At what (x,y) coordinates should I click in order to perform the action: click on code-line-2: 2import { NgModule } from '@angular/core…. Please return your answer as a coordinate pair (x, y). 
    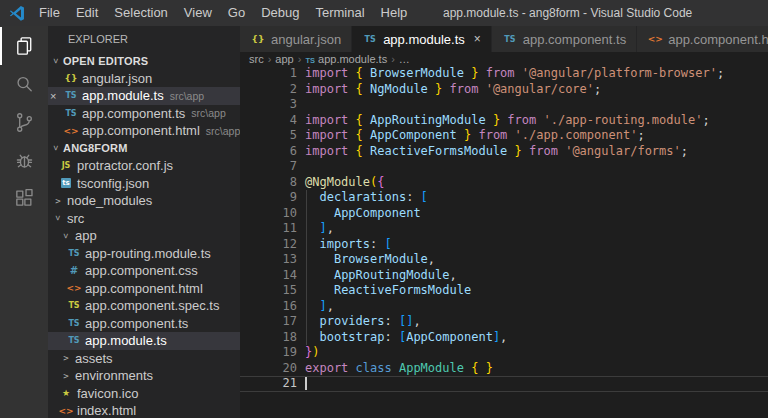
    Looking at the image, I should click on (504, 90).